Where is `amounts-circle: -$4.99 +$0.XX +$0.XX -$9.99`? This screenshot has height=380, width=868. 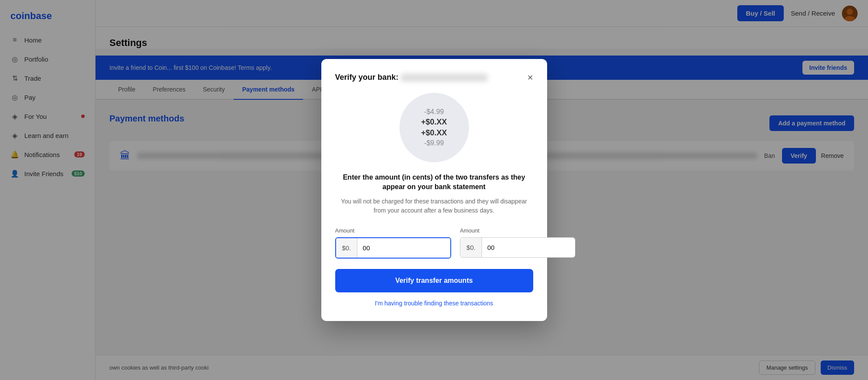 amounts-circle: -$4.99 +$0.XX +$0.XX -$9.99 is located at coordinates (434, 128).